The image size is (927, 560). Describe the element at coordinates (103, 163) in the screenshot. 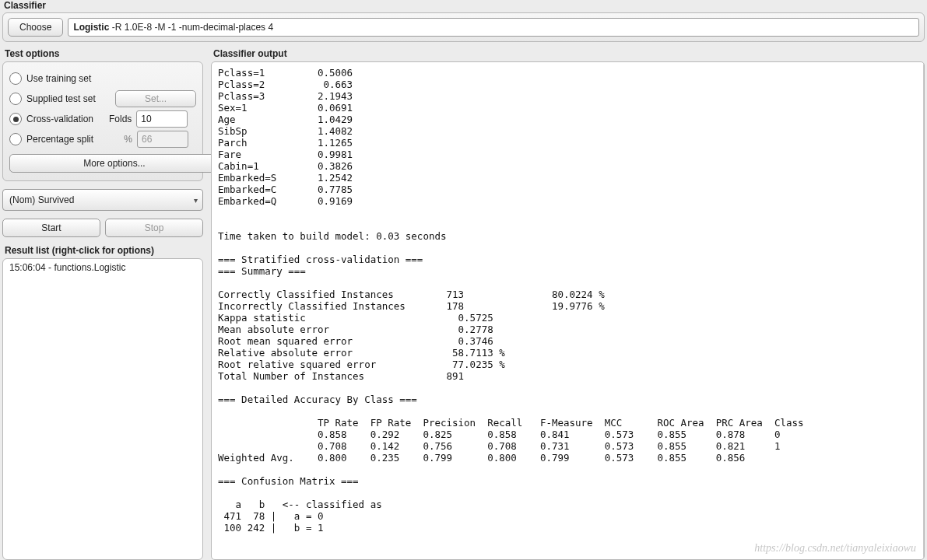

I see `more-options-row: More options...` at that location.